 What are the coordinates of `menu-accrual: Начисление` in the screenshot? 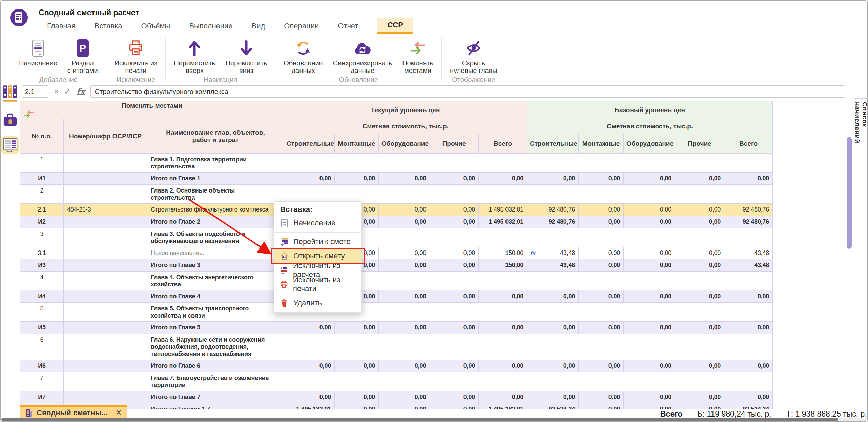 It's located at (318, 223).